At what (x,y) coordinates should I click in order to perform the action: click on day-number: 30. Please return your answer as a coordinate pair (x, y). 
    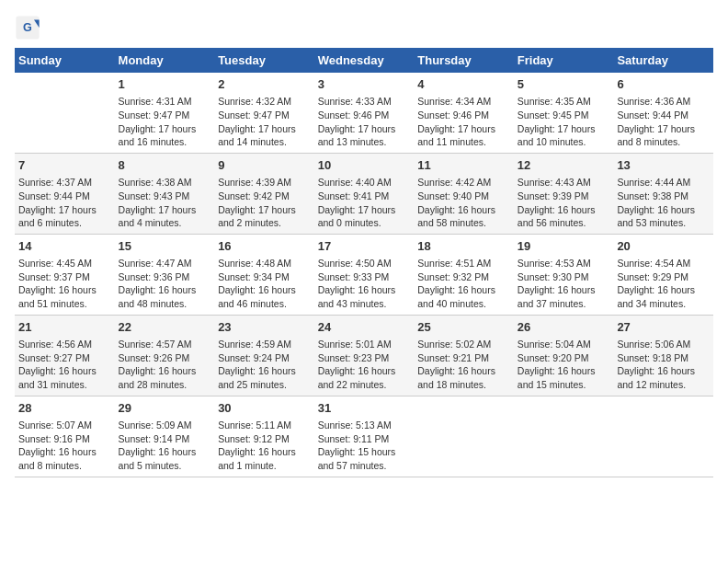
    Looking at the image, I should click on (265, 408).